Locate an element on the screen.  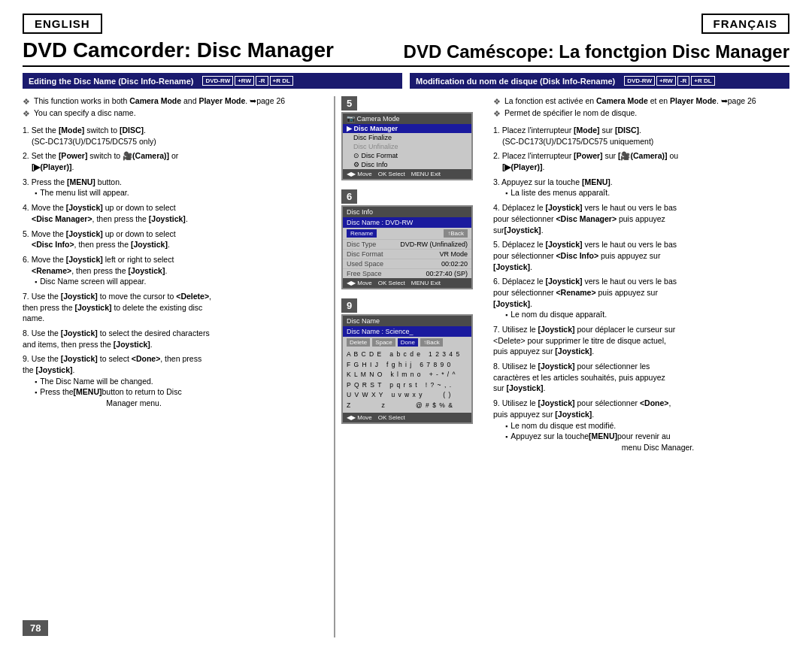
screen-6-container: 6 Disc Info Disc Name : DVD-RW Rename ↑B… is located at coordinates (407, 239).